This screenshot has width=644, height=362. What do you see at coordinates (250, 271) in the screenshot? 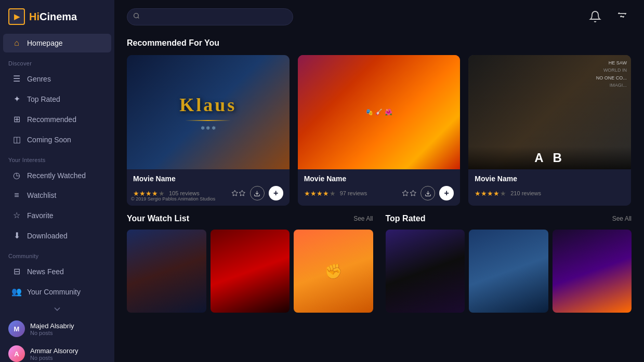
I see `watchlist-poster-row: ✊` at bounding box center [250, 271].